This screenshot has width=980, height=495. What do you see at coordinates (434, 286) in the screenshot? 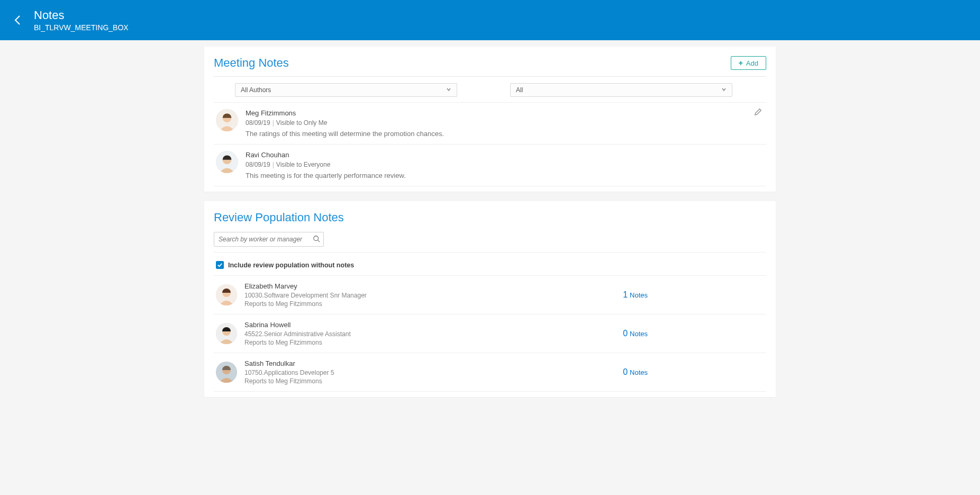
I see `person-name: Elizabeth Marvey` at bounding box center [434, 286].